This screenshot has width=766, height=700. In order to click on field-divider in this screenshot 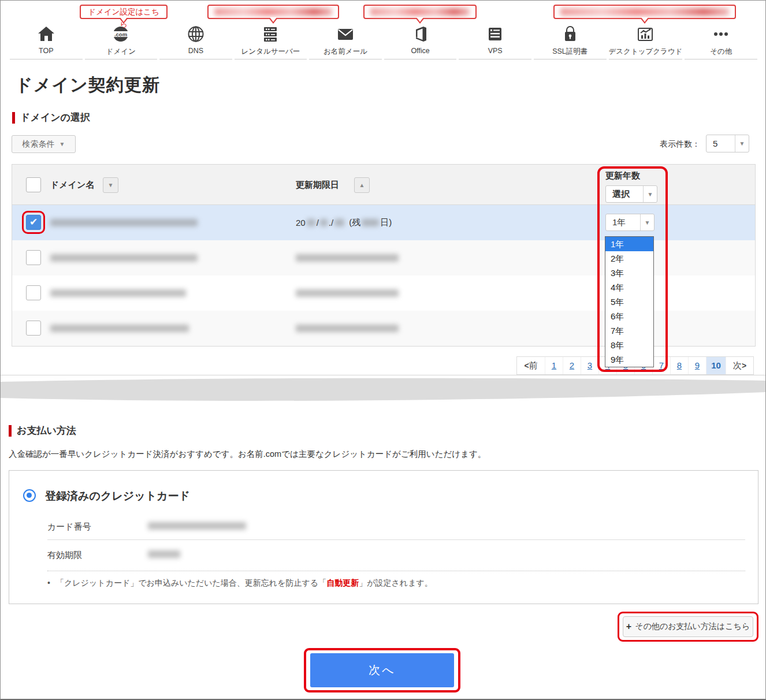, I will do `click(396, 539)`.